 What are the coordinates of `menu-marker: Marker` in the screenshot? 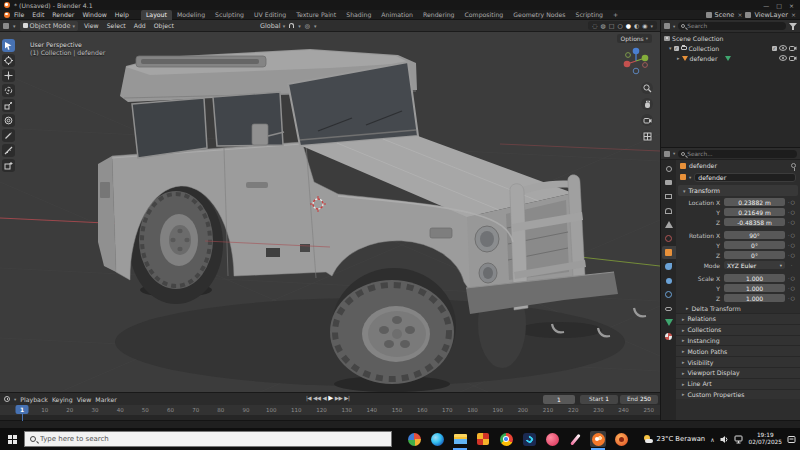 It's located at (106, 400).